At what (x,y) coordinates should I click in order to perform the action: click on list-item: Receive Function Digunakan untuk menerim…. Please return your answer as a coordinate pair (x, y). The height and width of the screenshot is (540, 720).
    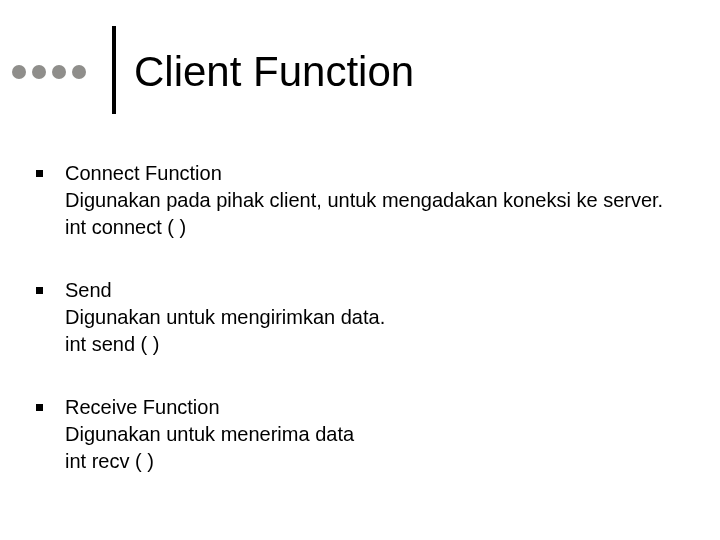
    Looking at the image, I should click on (363, 434).